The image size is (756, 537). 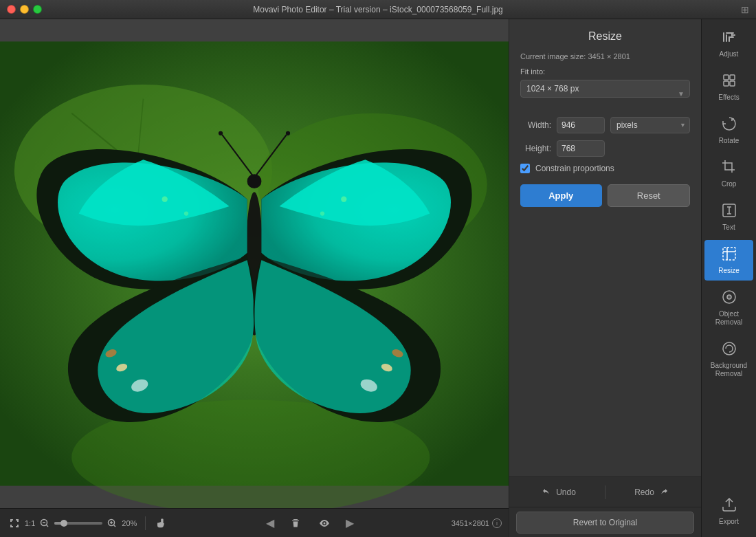 I want to click on window-controls, so click(x=25, y=10).